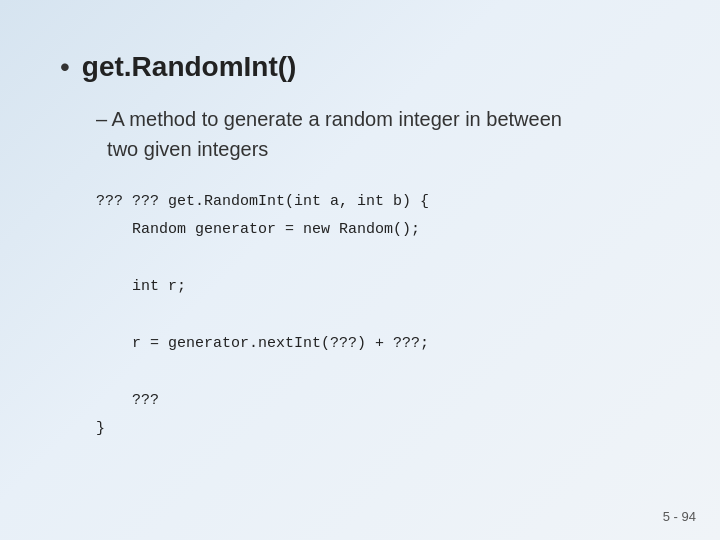  Describe the element at coordinates (378, 402) in the screenshot. I see `code-line-8: ???` at that location.